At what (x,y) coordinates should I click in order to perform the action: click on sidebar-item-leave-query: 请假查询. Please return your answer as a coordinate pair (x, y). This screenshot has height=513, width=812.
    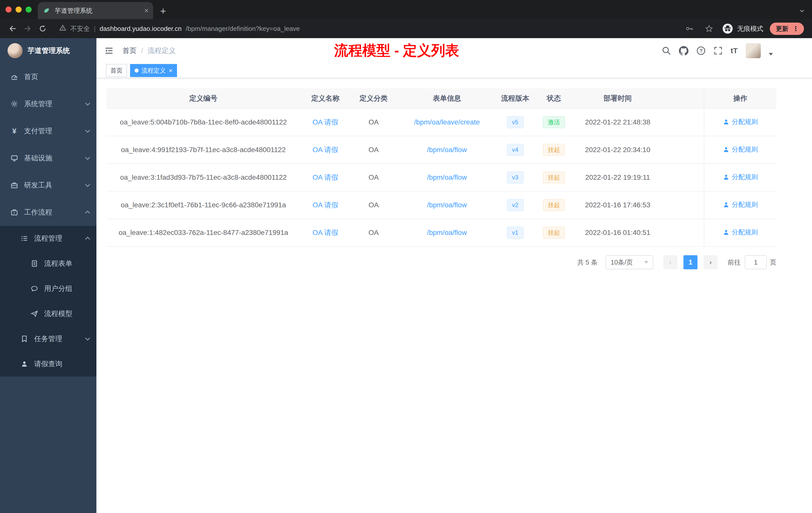
    Looking at the image, I should click on (48, 364).